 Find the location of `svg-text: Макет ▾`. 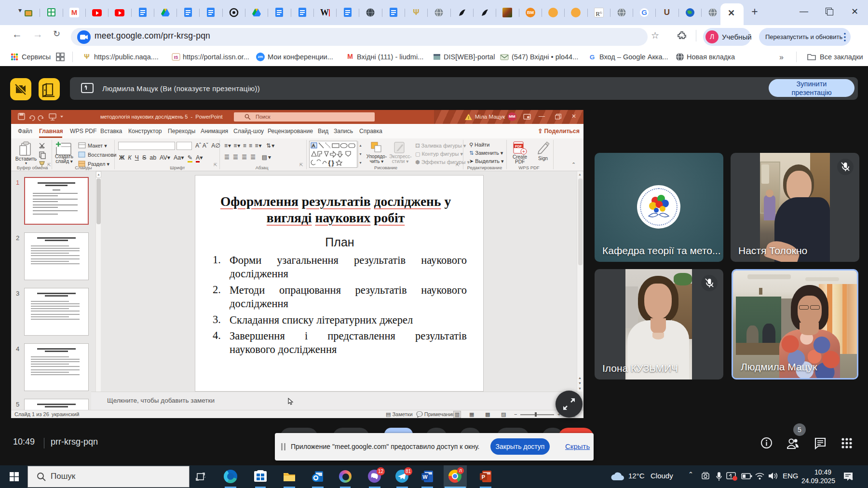

svg-text: Макет ▾ is located at coordinates (97, 146).